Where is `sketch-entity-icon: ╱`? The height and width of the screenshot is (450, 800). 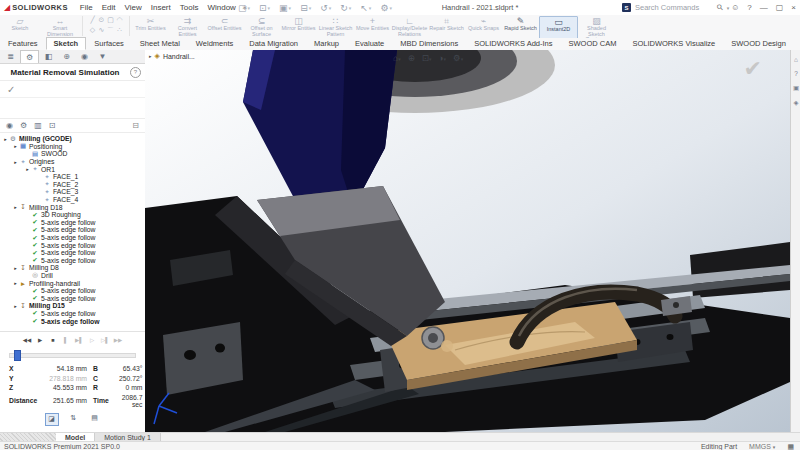 sketch-entity-icon: ╱ is located at coordinates (92, 21).